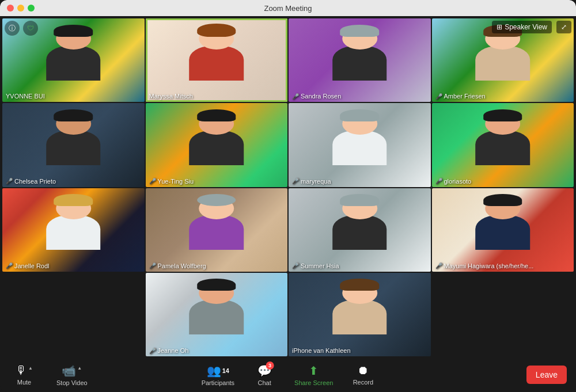 The image size is (576, 392). What do you see at coordinates (312, 181) in the screenshot?
I see `participant-name-maryrequa: 🎤 maryrequa` at bounding box center [312, 181].